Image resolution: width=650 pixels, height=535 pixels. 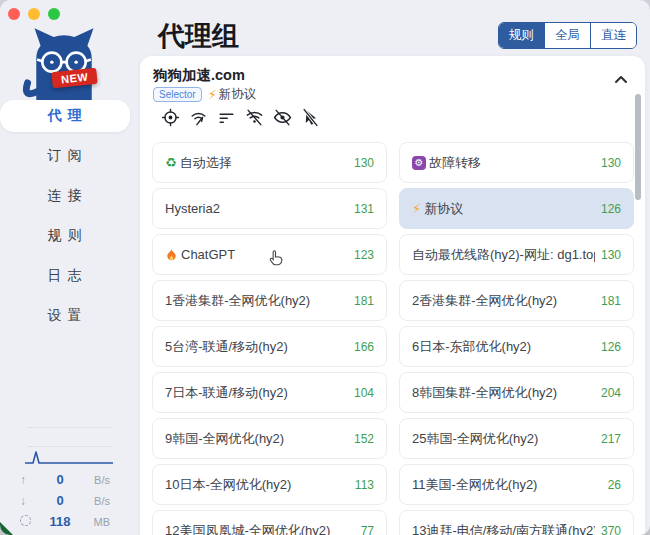 What do you see at coordinates (270, 484) in the screenshot?
I see `proxy-card: 10日本-全网优化(hy2) 113` at bounding box center [270, 484].